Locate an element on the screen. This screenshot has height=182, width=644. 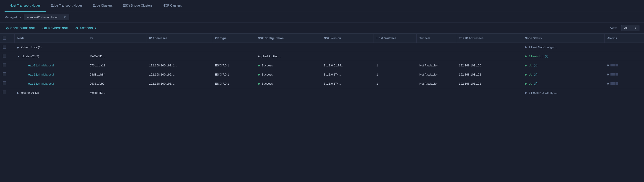
remove-nsx-button: ⌫ REMOVE NSX is located at coordinates (55, 28).